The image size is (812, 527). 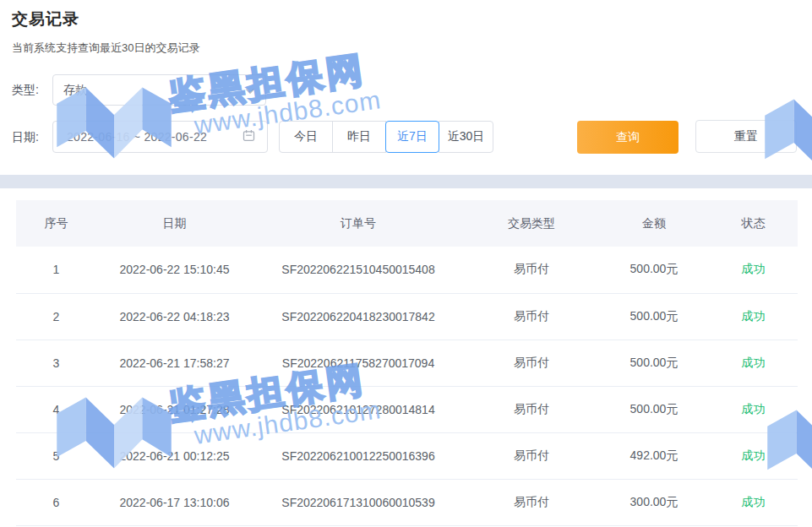 What do you see at coordinates (174, 223) in the screenshot?
I see `col-header-date: 日期` at bounding box center [174, 223].